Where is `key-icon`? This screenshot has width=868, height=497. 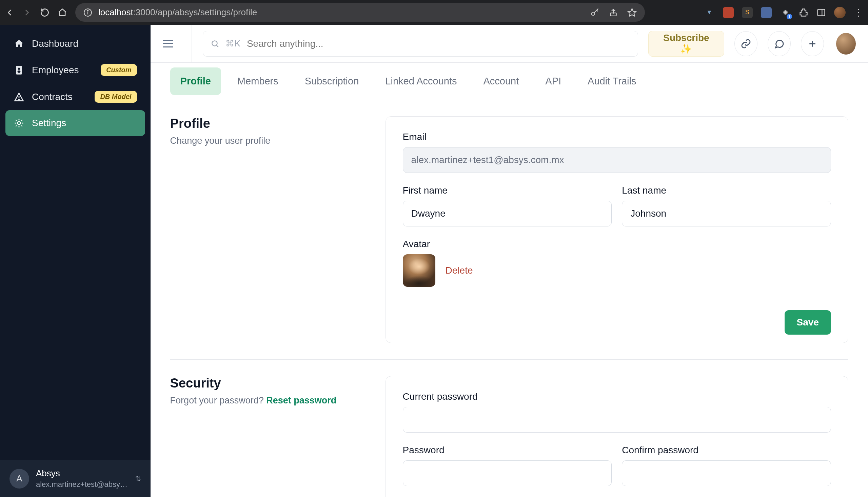
key-icon is located at coordinates (595, 13).